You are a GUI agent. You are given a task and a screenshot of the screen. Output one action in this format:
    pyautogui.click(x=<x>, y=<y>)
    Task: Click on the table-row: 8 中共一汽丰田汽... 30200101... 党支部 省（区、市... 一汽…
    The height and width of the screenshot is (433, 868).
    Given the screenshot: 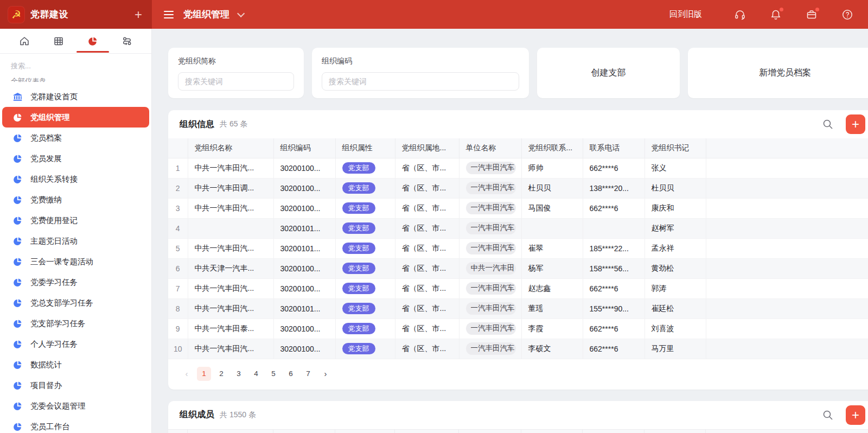 What is the action you would take?
    pyautogui.click(x=518, y=308)
    